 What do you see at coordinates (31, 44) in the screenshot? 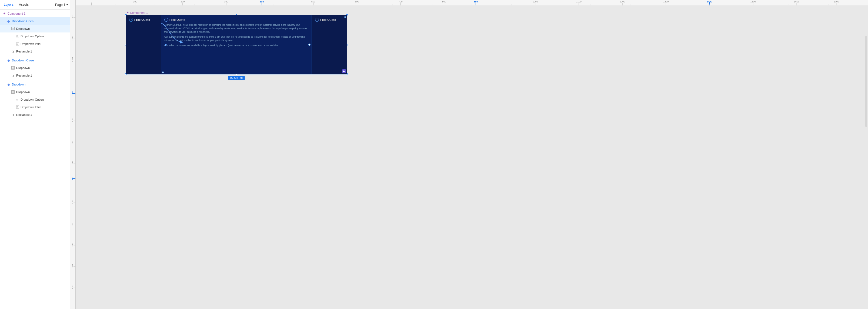
I see `layer-name-dropdown-initial-1: Dropdown Intial` at bounding box center [31, 44].